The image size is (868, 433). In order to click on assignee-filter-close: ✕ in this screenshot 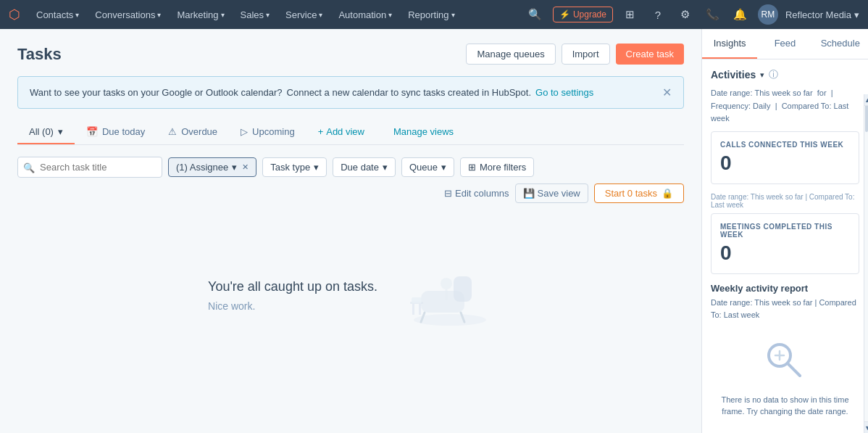, I will do `click(245, 167)`.